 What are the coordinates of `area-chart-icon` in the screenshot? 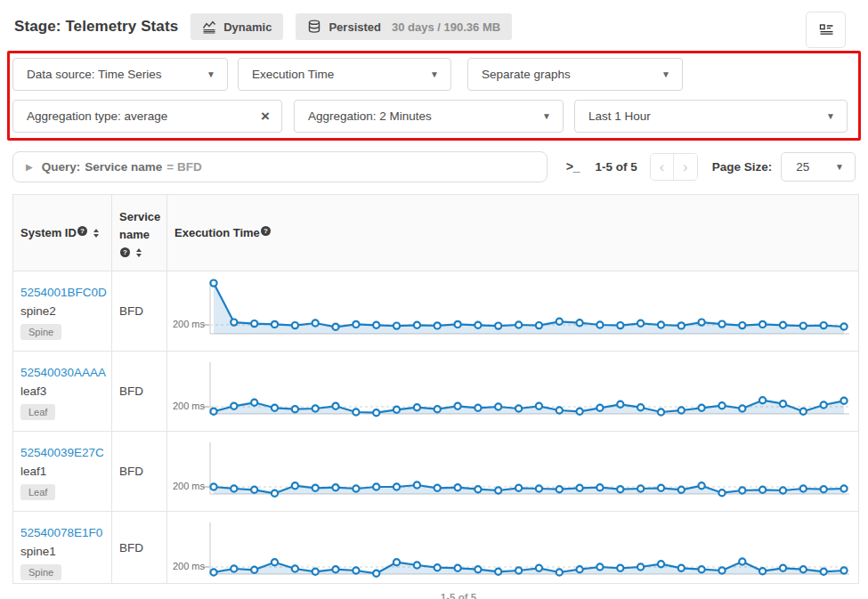 It's located at (209, 27).